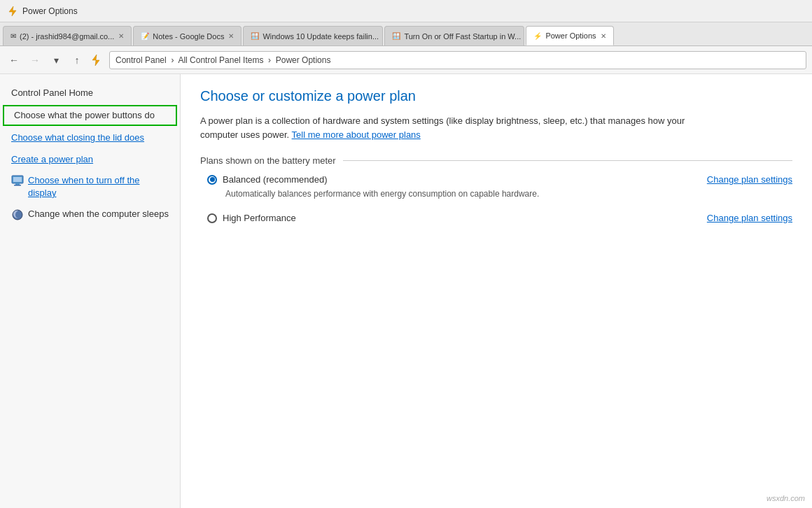  I want to click on browser-tabs-bar: ✉ (2) - jrashid984@gmail.co... ✕ 📝 Notes…, so click(406, 34).